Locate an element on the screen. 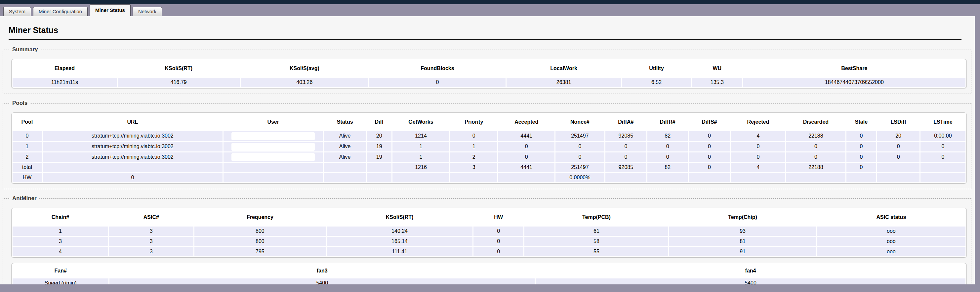 The image size is (980, 292). table-cell: 1214 is located at coordinates (421, 136).